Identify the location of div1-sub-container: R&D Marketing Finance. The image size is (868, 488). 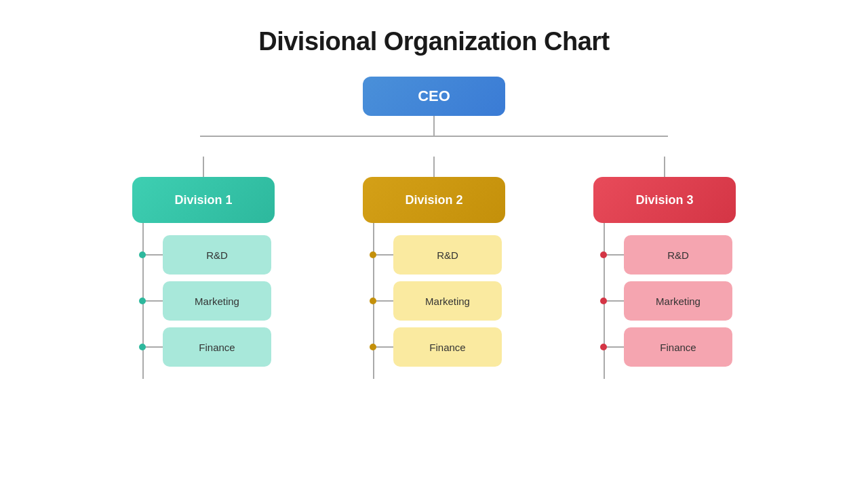
(200, 301).